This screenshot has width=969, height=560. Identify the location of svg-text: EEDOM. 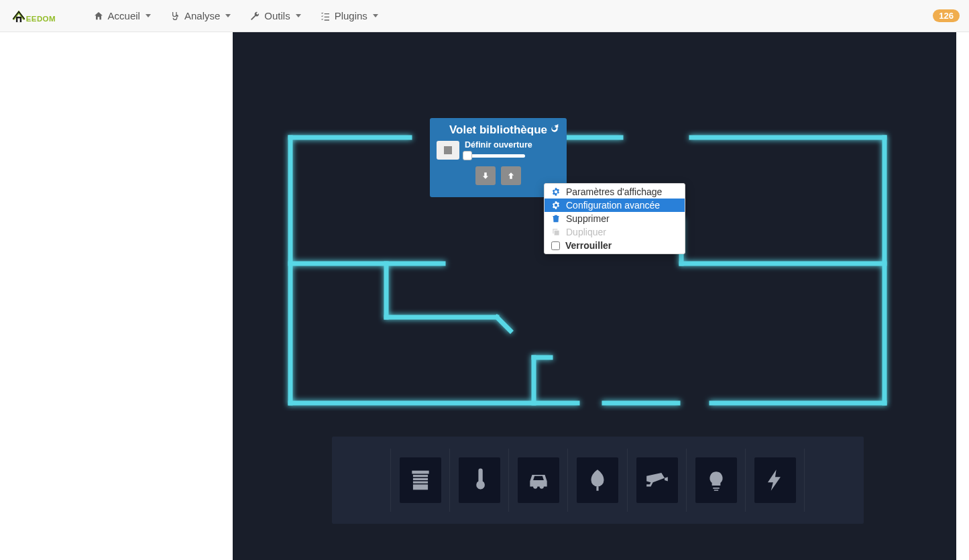
(41, 19).